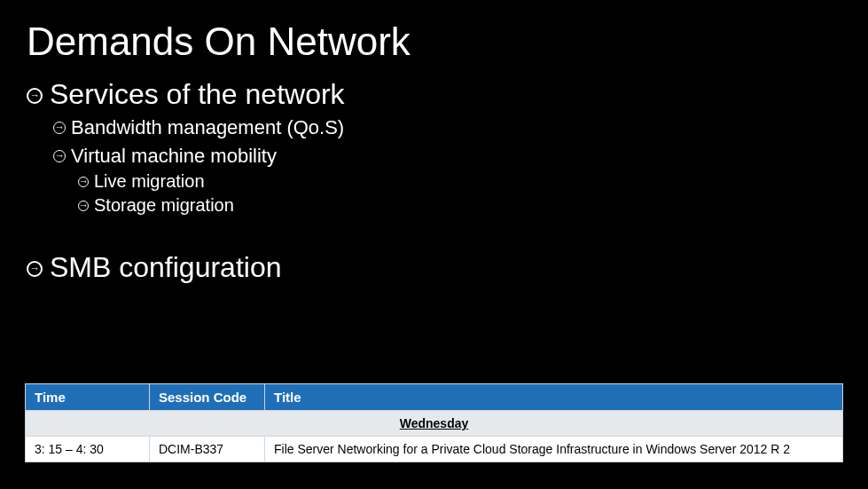 This screenshot has height=489, width=868. I want to click on header-code: Session Code, so click(207, 398).